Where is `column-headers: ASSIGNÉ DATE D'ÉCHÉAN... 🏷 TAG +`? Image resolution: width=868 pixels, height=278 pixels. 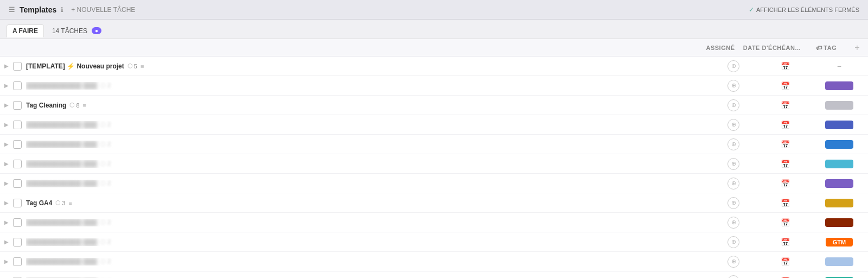 column-headers: ASSIGNÉ DATE D'ÉCHÉAN... 🏷 TAG + is located at coordinates (434, 48).